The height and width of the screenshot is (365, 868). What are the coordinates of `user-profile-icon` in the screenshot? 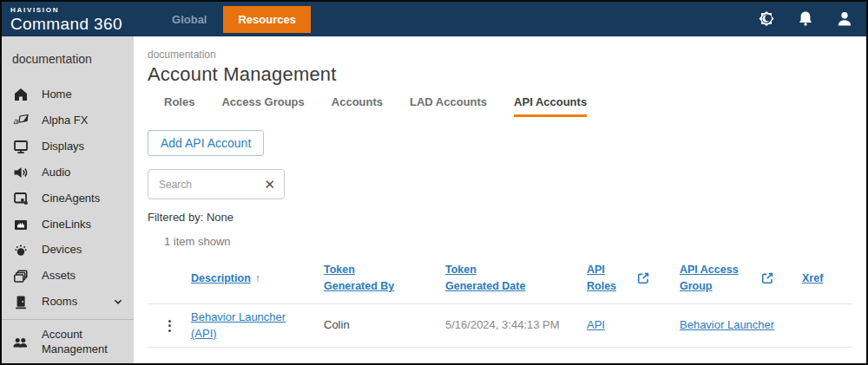 It's located at (845, 19).